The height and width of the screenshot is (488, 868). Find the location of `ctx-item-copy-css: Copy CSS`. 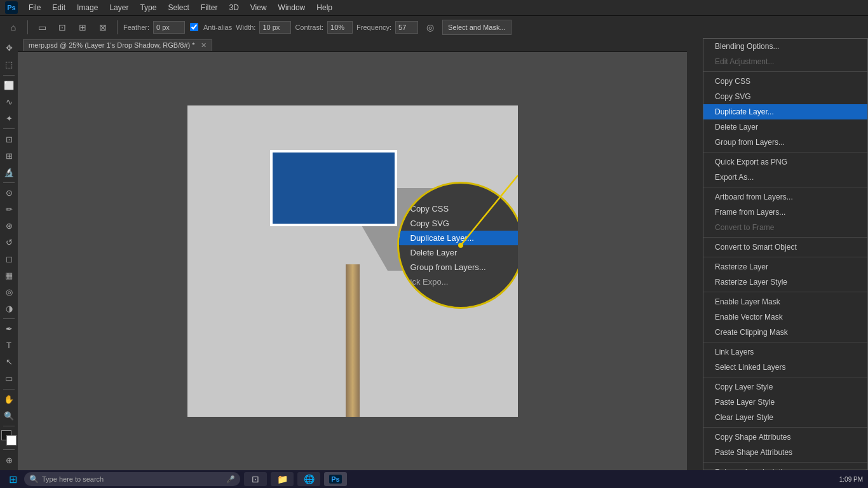

ctx-item-copy-css: Copy CSS is located at coordinates (785, 81).